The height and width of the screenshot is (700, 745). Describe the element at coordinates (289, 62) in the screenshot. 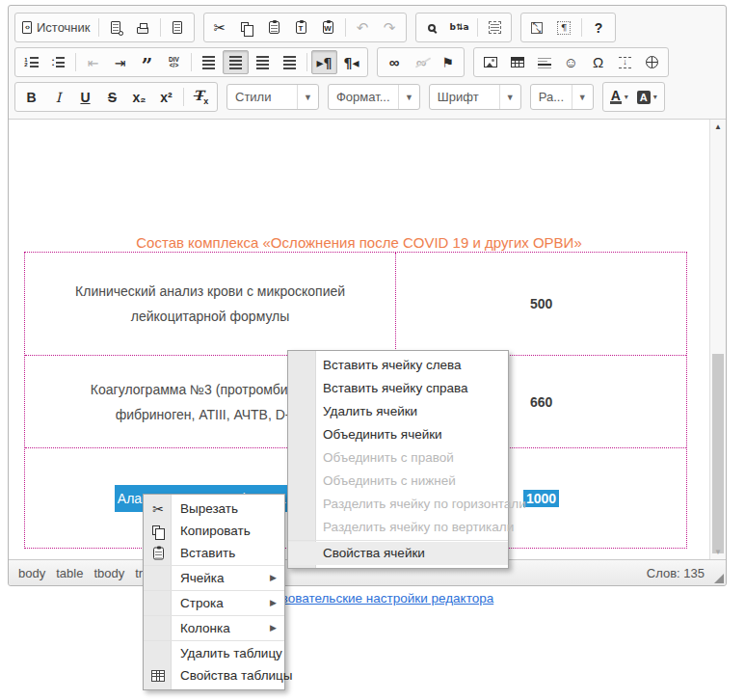

I see `justify-button` at that location.